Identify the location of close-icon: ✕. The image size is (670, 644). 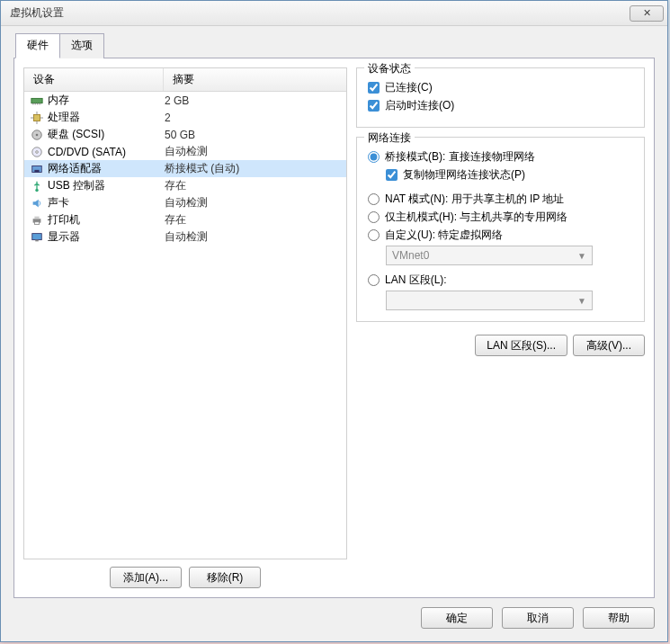
(648, 13).